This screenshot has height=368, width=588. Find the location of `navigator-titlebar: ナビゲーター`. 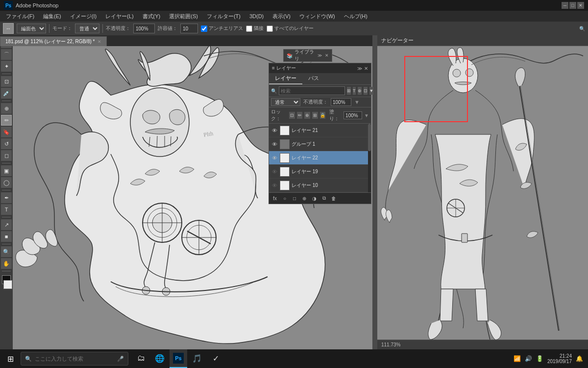

navigator-titlebar: ナビゲーター is located at coordinates (483, 41).